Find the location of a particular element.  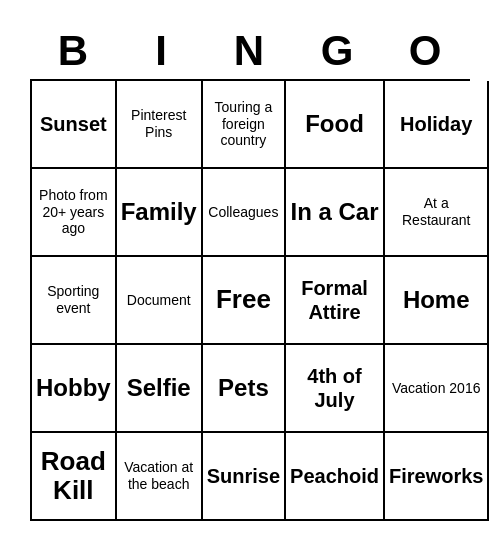

header-letter: I is located at coordinates (162, 51).